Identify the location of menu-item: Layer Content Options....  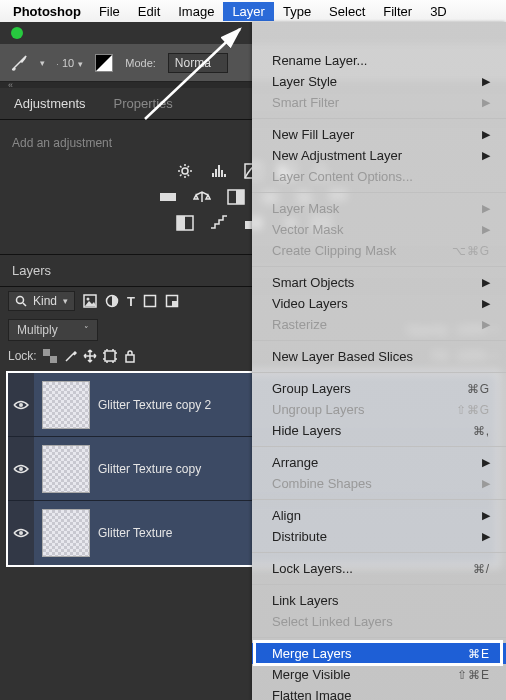
(379, 176).